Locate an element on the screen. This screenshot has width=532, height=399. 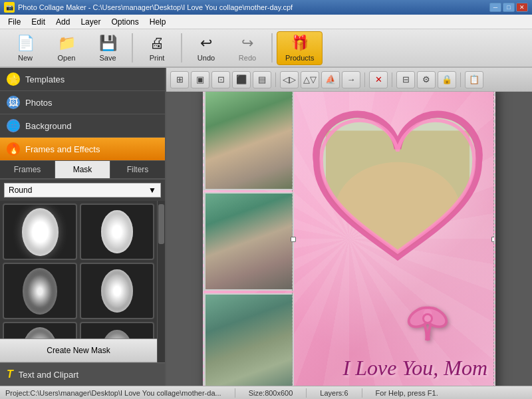
create-mask-button: Create New Mask is located at coordinates (78, 350).